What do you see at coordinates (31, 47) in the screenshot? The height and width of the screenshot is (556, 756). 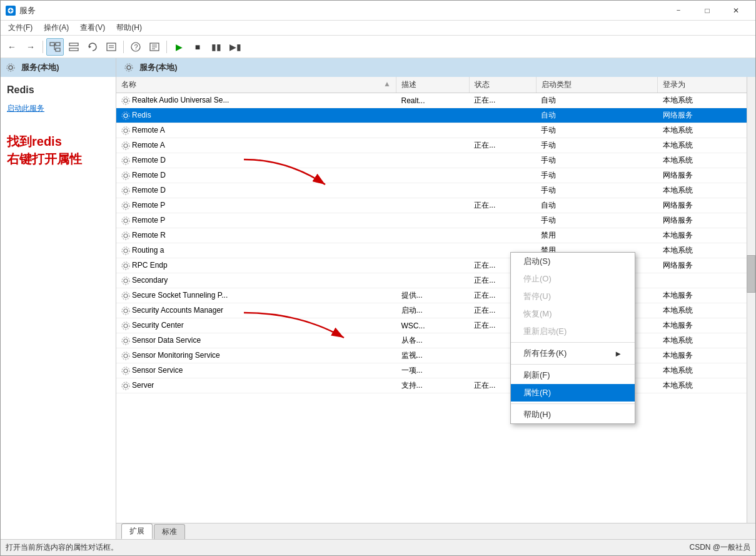 I see `forward-button: →` at bounding box center [31, 47].